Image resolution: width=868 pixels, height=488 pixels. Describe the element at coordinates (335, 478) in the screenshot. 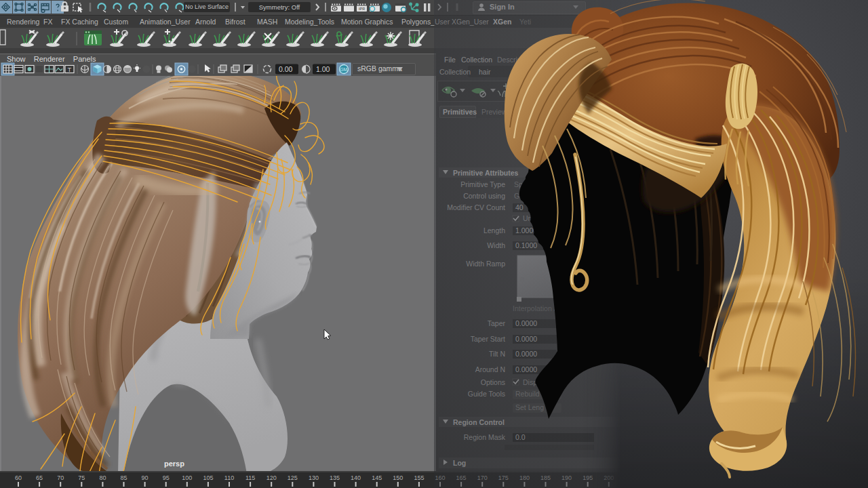

I see `svg-text: 135` at that location.